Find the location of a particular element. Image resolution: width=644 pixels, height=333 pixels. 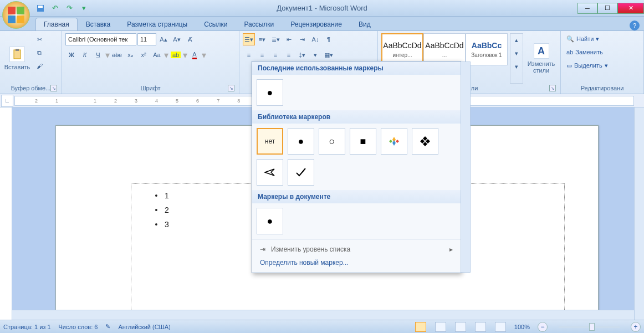

styles-scroll-up-icon: ▴ is located at coordinates (517, 40).